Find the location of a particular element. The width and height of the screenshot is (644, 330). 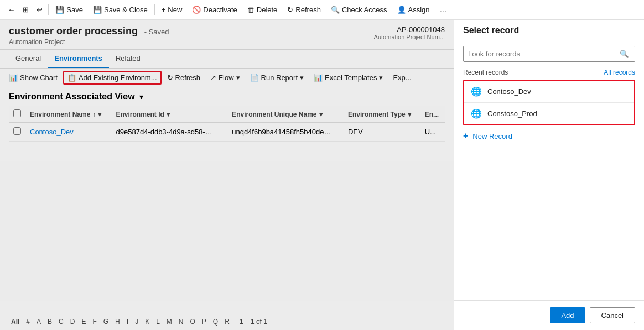

run-report-icon: 📄 is located at coordinates (255, 77).